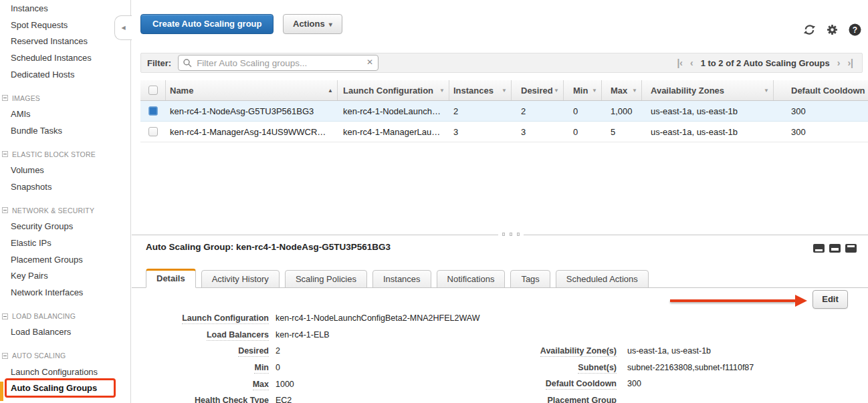  Describe the element at coordinates (393, 111) in the screenshot. I see `cell-launch-configuration: ken-rc4-1-NodeLaunch…` at that location.